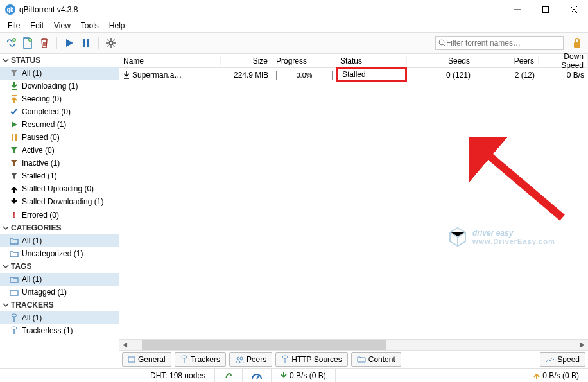 The image size is (588, 382). What do you see at coordinates (200, 360) in the screenshot?
I see `tab-trackers: Trackers` at bounding box center [200, 360].